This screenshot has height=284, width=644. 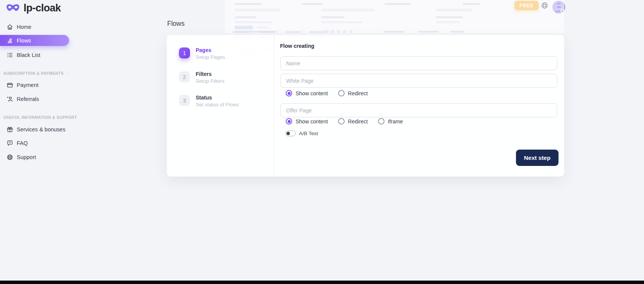 What do you see at coordinates (209, 101) in the screenshot?
I see `step-status: 3 Status Set status of Flows` at bounding box center [209, 101].